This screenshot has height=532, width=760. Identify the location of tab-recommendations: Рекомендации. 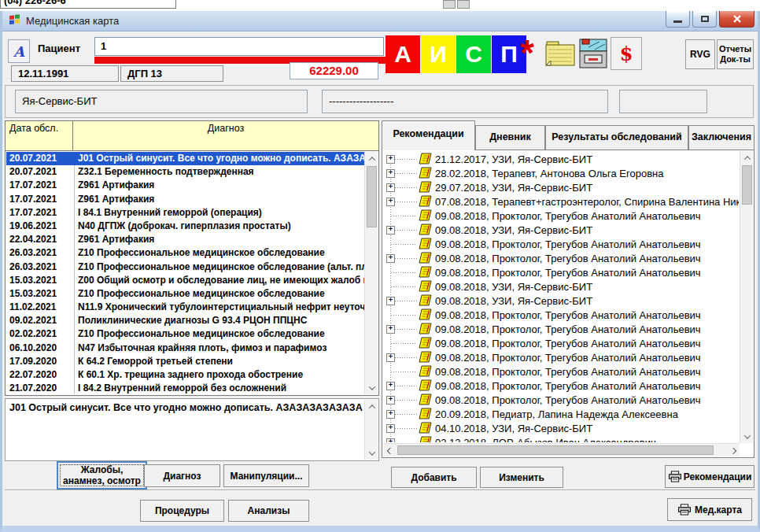
(428, 135).